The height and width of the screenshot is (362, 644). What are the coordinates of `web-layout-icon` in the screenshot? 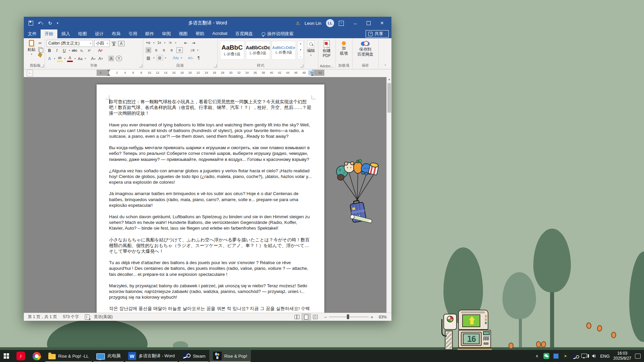 It's located at (315, 317).